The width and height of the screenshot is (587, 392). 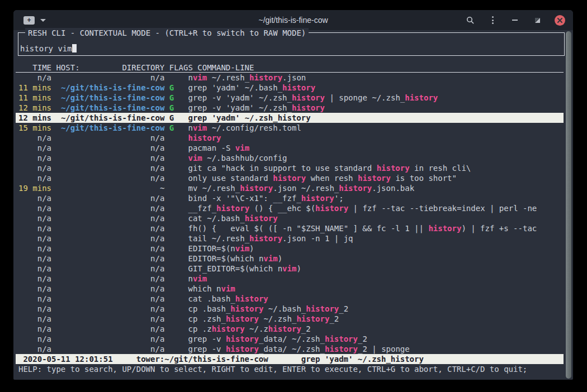 What do you see at coordinates (290, 88) in the screenshot?
I see `history-row: 11 mins ~/git/this-is-fine-cow G grep 'y…` at bounding box center [290, 88].